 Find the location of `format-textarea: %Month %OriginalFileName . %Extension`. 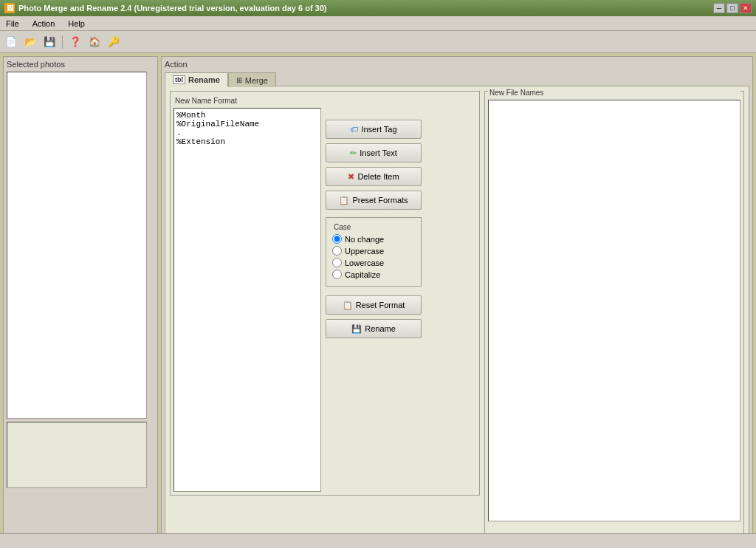

format-textarea: %Month %OriginalFileName . %Extension is located at coordinates (247, 300).